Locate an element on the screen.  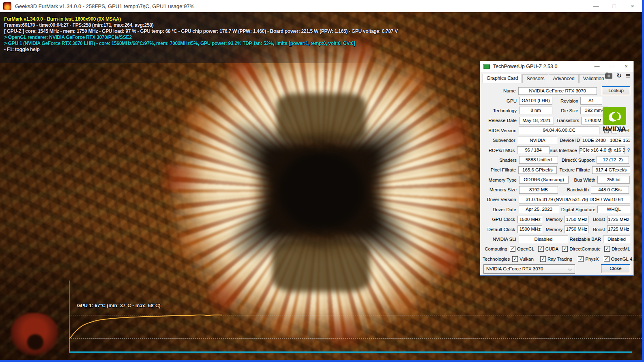
nvidia-eye-badge is located at coordinates (614, 116).